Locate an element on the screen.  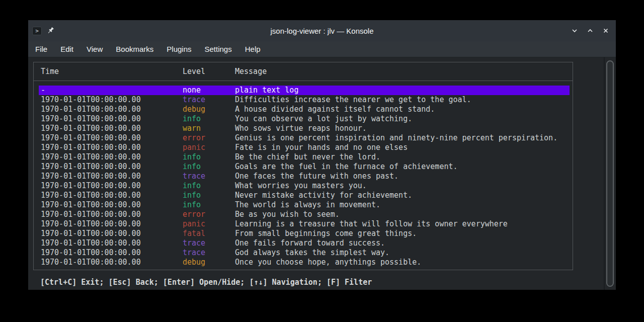
chevron-down-icon is located at coordinates (575, 31).